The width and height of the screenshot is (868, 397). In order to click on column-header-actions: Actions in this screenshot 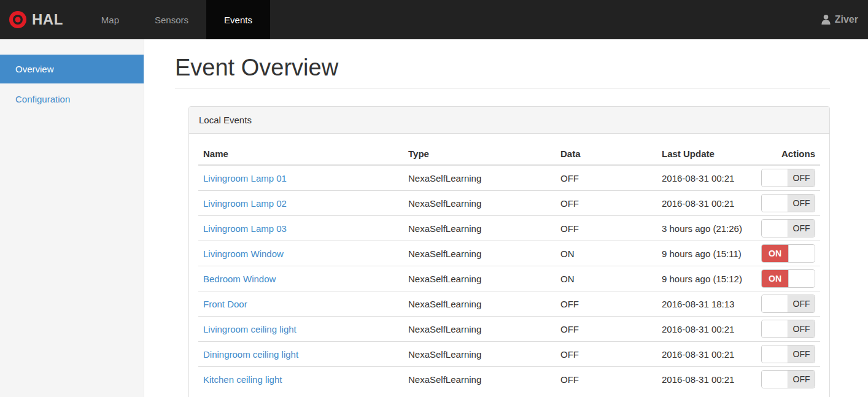, I will do `click(788, 154)`.